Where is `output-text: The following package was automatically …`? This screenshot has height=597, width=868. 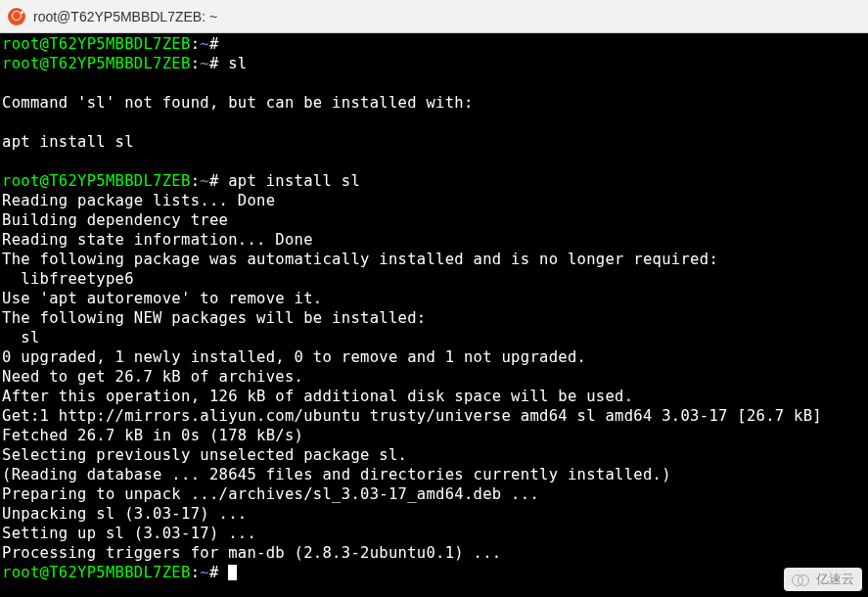 output-text: The following package was automatically … is located at coordinates (360, 259).